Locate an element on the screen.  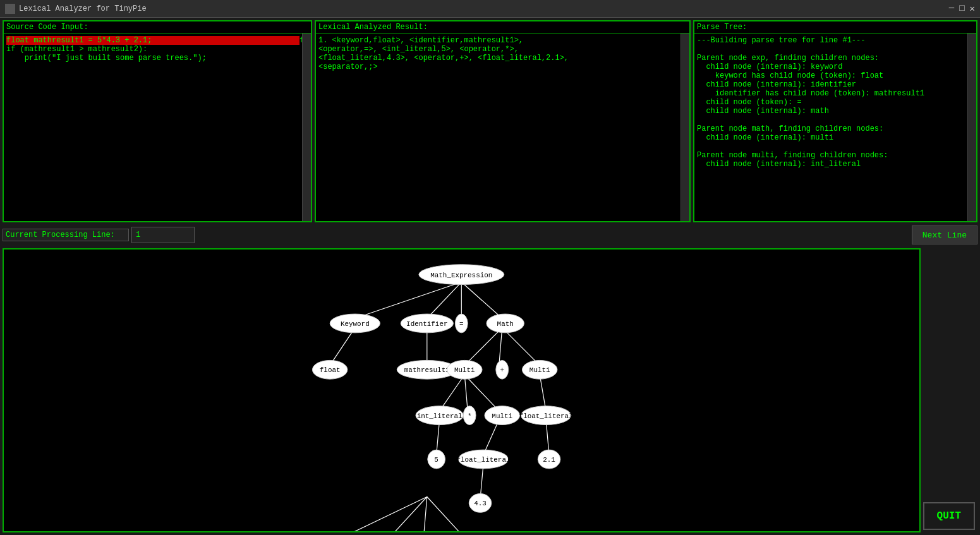
source-code-content: float mathresult1 = 5*4.3 + 2.1; float m… is located at coordinates (153, 128).